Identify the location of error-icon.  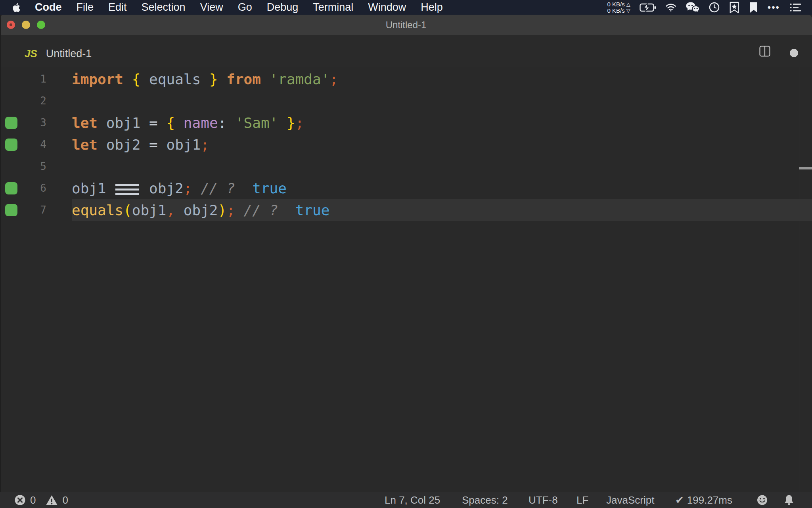
(20, 500).